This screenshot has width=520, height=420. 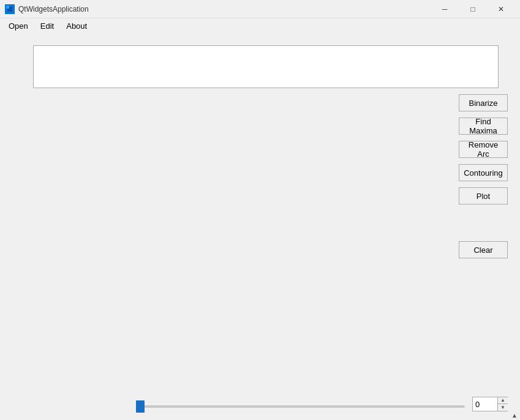 What do you see at coordinates (260, 26) in the screenshot?
I see `menu-bar: Open Edit About` at bounding box center [260, 26].